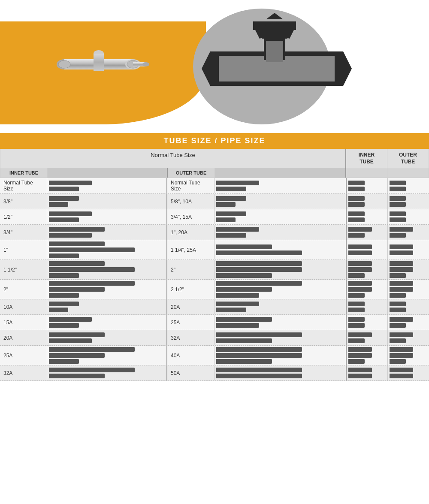  Describe the element at coordinates (191, 307) in the screenshot. I see `outer-label: 20A` at that location.